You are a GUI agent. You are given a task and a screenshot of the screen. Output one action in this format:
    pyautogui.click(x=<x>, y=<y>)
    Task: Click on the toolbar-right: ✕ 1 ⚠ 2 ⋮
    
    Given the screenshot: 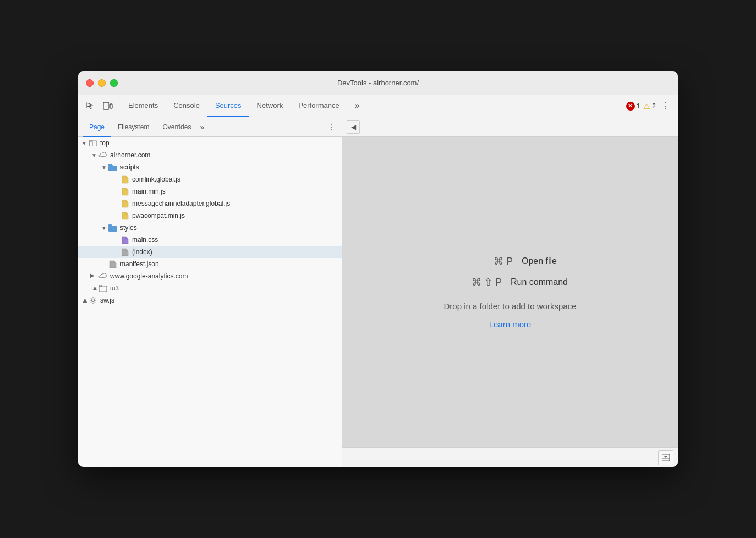 What is the action you would take?
    pyautogui.click(x=649, y=106)
    